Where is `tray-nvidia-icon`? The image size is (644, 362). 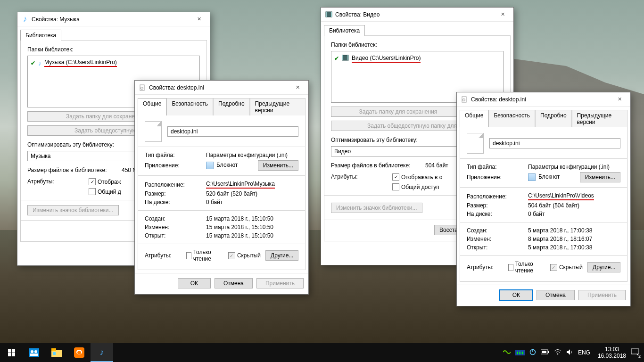 tray-nvidia-icon is located at coordinates (507, 353).